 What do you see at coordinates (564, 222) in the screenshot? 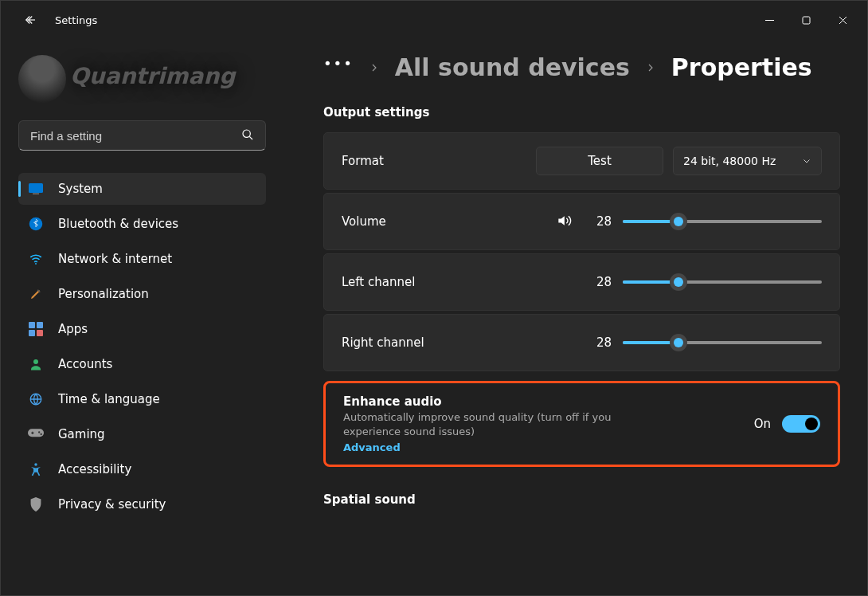
I see `speaker-icon` at bounding box center [564, 222].